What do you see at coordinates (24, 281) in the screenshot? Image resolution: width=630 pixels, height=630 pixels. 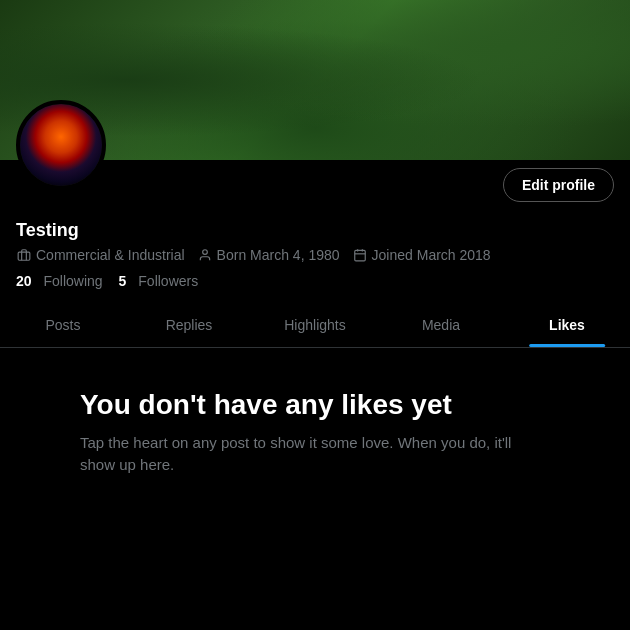 I see `following-count: 20` at bounding box center [24, 281].